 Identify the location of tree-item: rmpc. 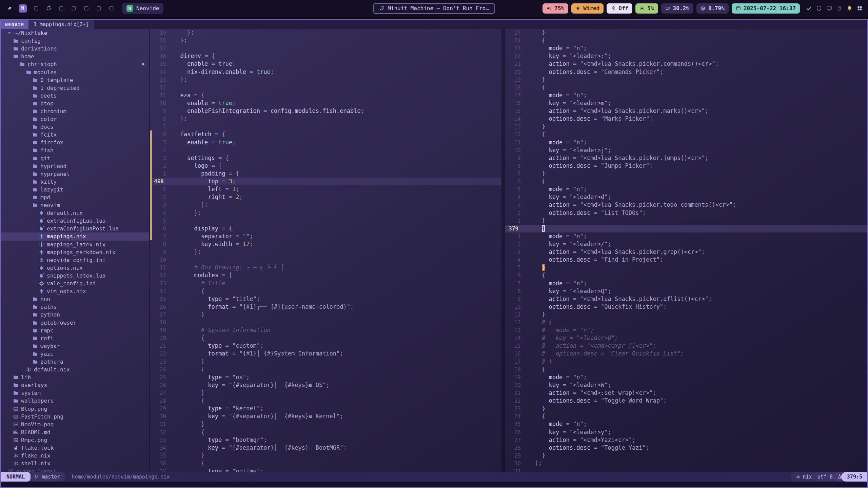
(75, 331).